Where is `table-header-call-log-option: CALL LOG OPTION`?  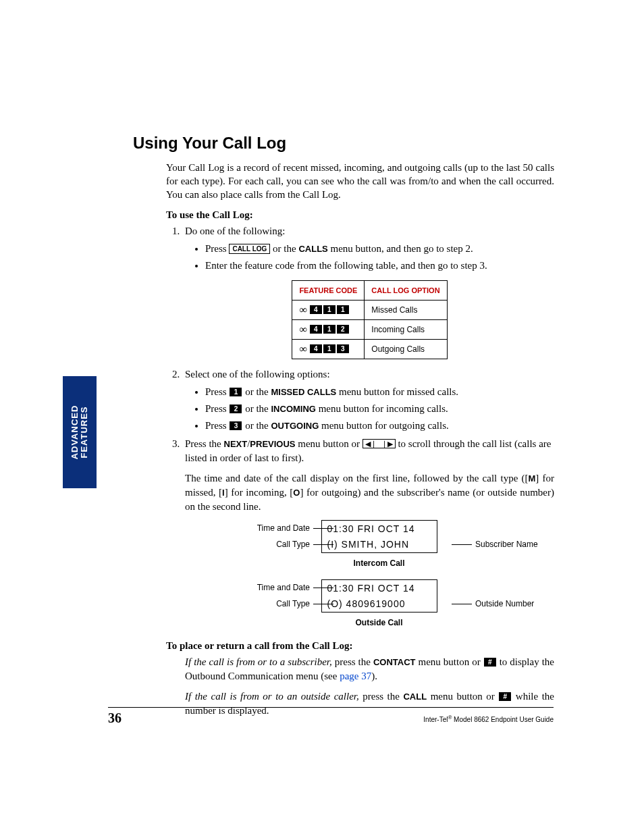
table-header-call-log-option: CALL LOG OPTION is located at coordinates (406, 290).